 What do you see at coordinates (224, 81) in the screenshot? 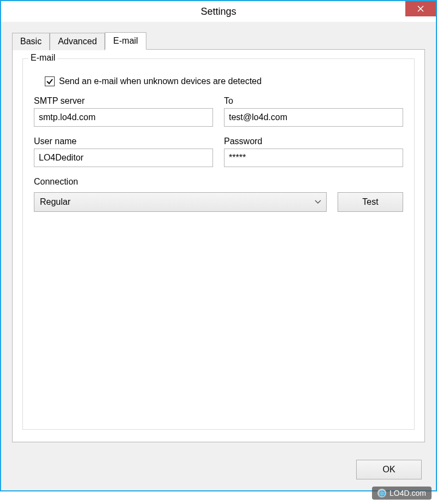
I see `send-email-checkbox-row: Send an e-mail when unknown devices are …` at bounding box center [224, 81].